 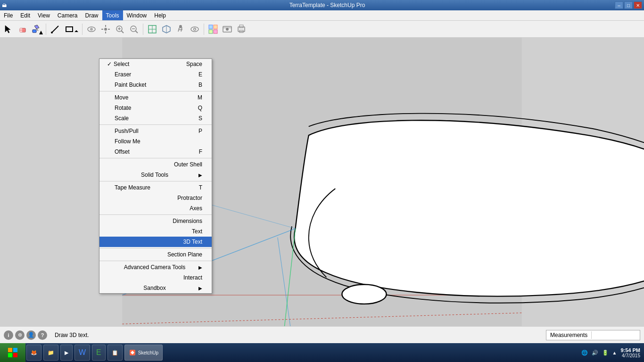 What do you see at coordinates (160, 15) in the screenshot?
I see `menu-help: Help` at bounding box center [160, 15].